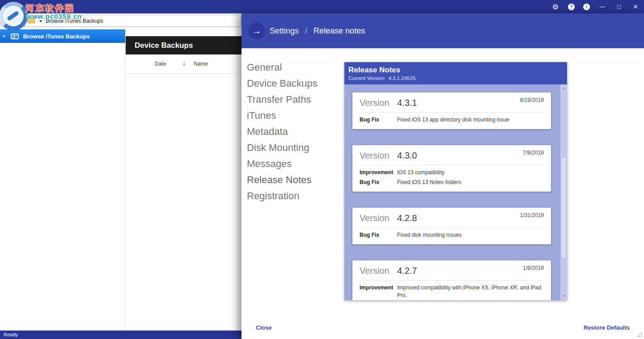 The image size is (644, 339). I want to click on titlebar: ⚙ ? i — □ ×, so click(322, 7).